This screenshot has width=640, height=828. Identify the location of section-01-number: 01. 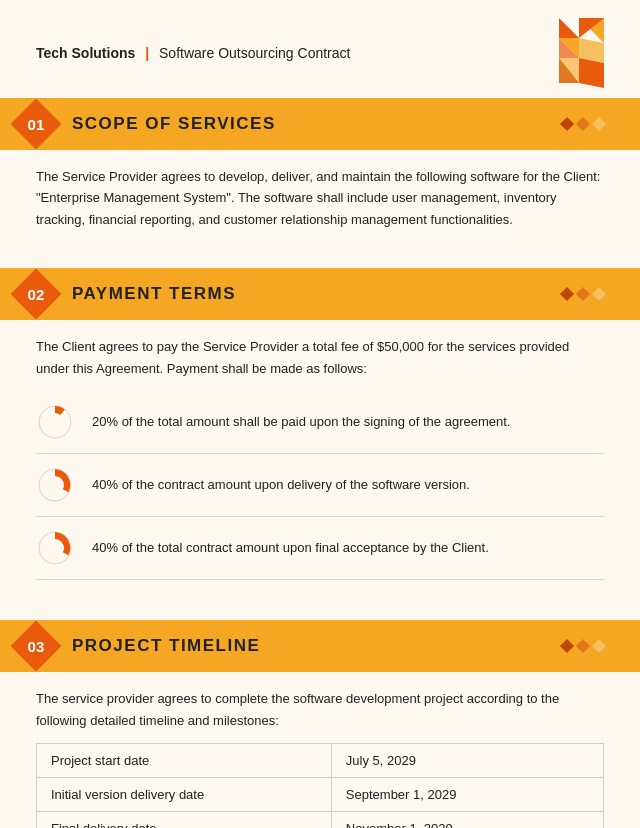
(36, 124).